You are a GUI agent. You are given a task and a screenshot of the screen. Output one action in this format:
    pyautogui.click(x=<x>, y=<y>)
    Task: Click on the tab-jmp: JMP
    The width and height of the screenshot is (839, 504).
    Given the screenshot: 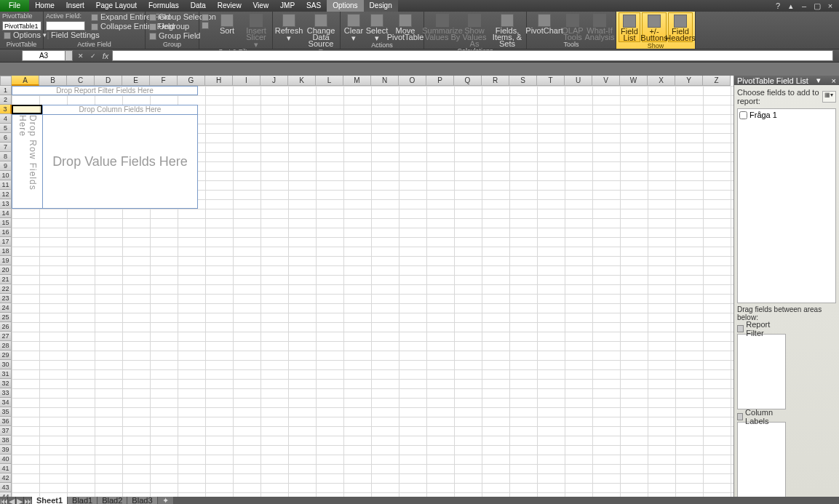 What is the action you would take?
    pyautogui.click(x=287, y=6)
    